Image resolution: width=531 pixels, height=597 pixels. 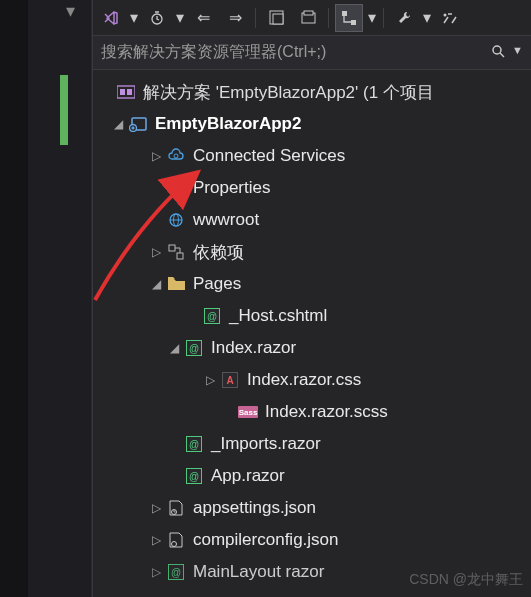 What do you see at coordinates (312, 284) in the screenshot?
I see `pages-folder-node: ◢ Pages` at bounding box center [312, 284].